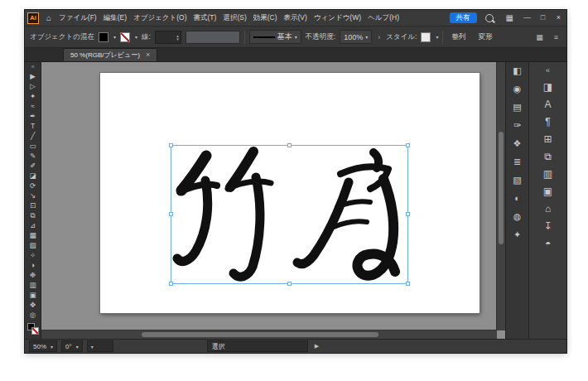  Describe the element at coordinates (269, 335) in the screenshot. I see `horizontal-scrollbar` at that location.